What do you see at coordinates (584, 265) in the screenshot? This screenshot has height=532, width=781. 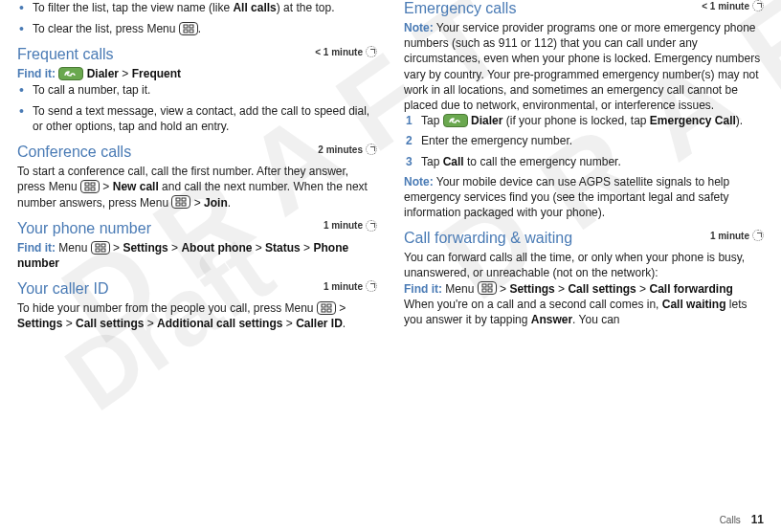 I see `forwarding-body: You can forward calls all the time, or o…` at bounding box center [584, 265].